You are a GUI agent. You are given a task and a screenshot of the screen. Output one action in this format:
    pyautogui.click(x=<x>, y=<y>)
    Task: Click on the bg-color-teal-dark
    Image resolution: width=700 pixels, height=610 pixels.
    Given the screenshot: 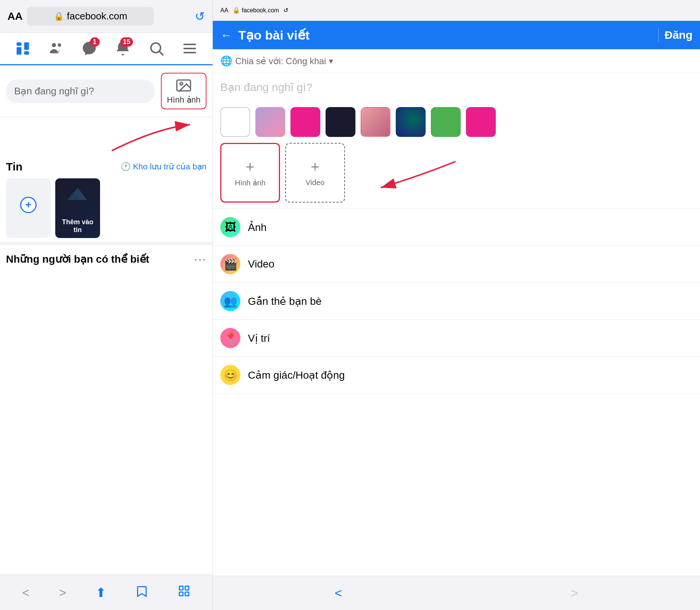 What is the action you would take?
    pyautogui.click(x=411, y=122)
    